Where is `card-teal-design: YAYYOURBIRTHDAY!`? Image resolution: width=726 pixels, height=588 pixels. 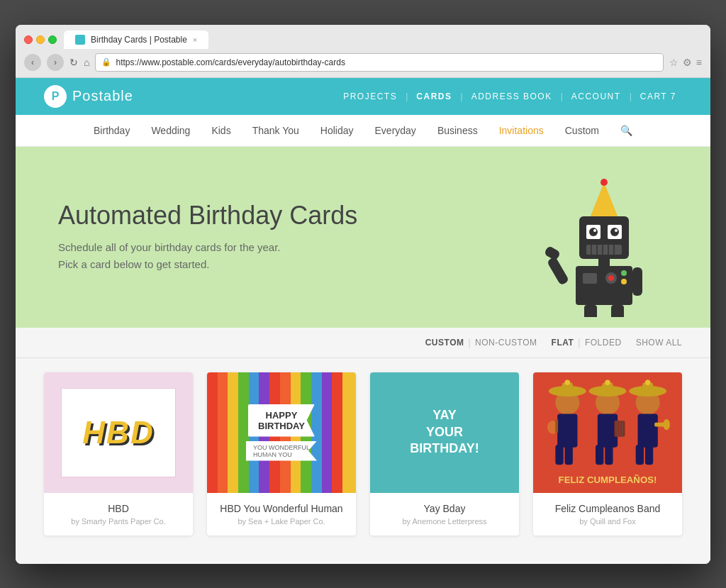
card-teal-design: YAYYOURBIRTHDAY! is located at coordinates (445, 433).